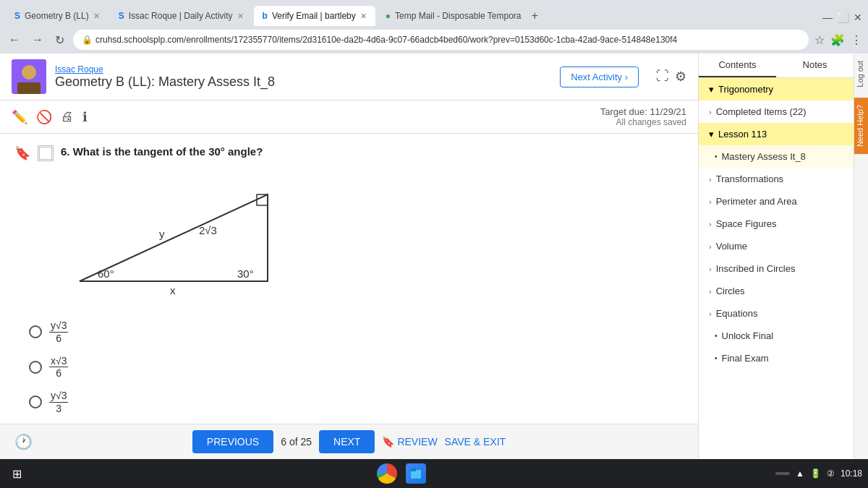  What do you see at coordinates (347, 442) in the screenshot?
I see `next-btn: NEXT` at bounding box center [347, 442].